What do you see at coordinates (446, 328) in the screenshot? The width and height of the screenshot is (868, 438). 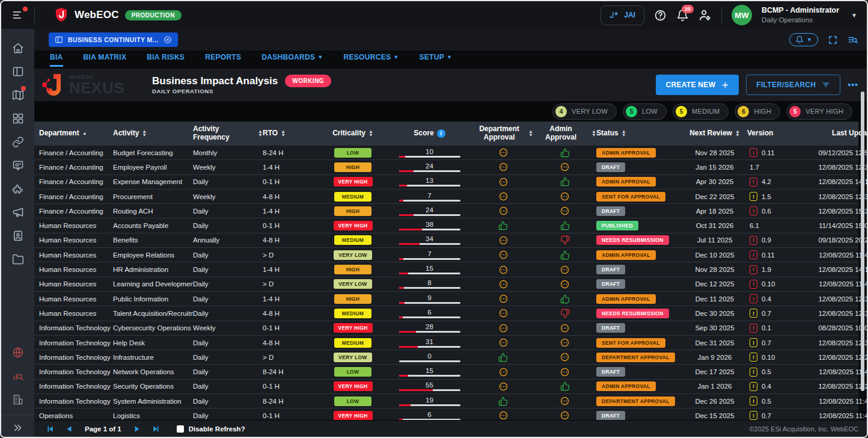 I see `table-row: Information TechnologyCybersecurity Oper…` at bounding box center [446, 328].